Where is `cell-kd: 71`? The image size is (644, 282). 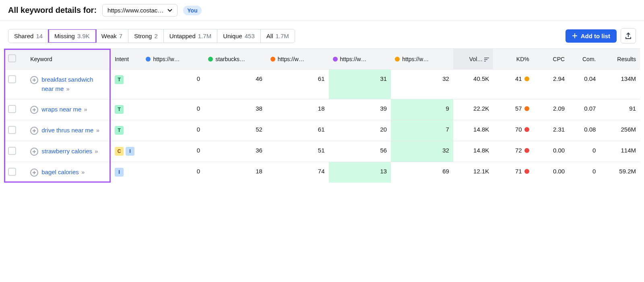
cell-kd: 71 is located at coordinates (513, 173).